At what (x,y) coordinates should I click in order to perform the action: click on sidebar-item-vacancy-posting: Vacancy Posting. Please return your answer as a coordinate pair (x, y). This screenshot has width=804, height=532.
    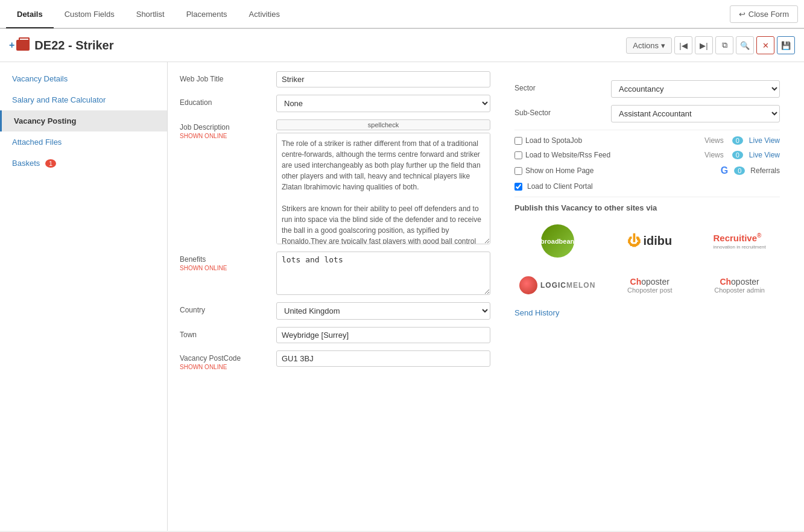
    Looking at the image, I should click on (83, 121).